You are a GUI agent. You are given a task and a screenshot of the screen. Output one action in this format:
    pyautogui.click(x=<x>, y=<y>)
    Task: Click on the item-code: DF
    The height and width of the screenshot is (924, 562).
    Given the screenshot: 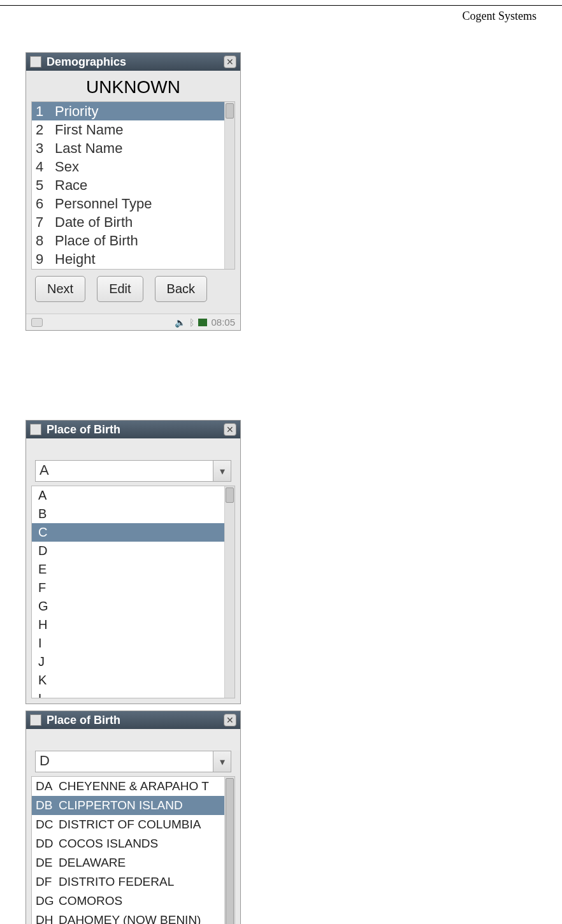 What is the action you would take?
    pyautogui.click(x=47, y=882)
    